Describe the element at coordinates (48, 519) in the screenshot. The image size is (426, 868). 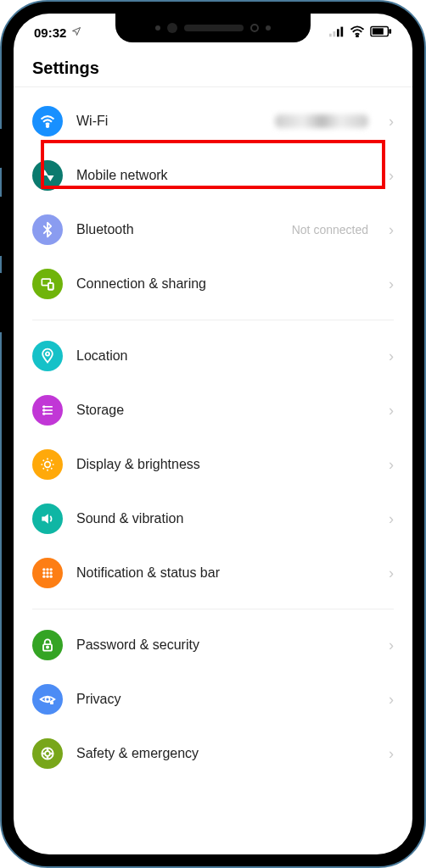
I see `sound-icon` at that location.